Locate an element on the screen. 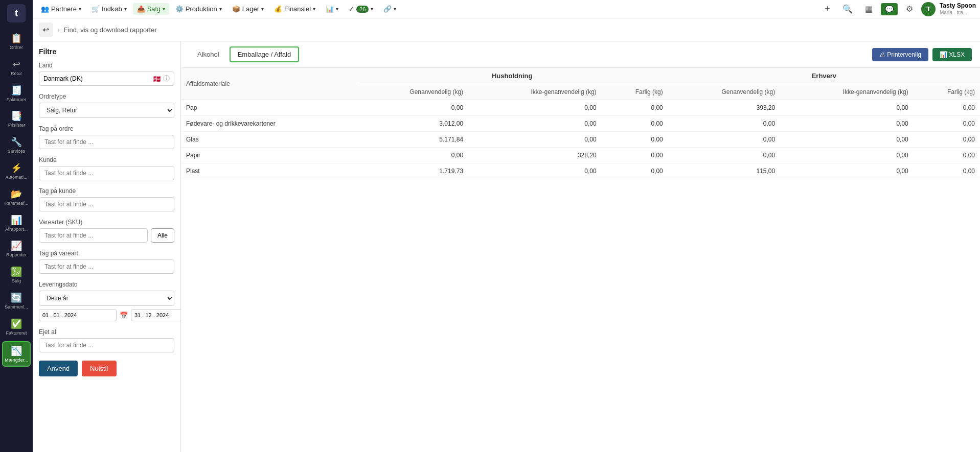  barcode-button: ▦ is located at coordinates (869, 9).